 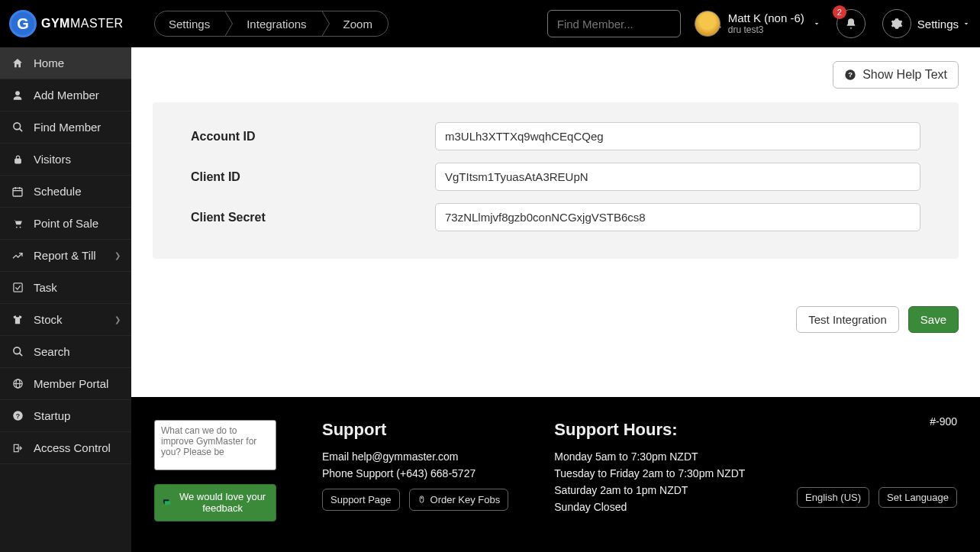 What do you see at coordinates (65, 255) in the screenshot?
I see `sidebar-item-label: Report & Till` at bounding box center [65, 255].